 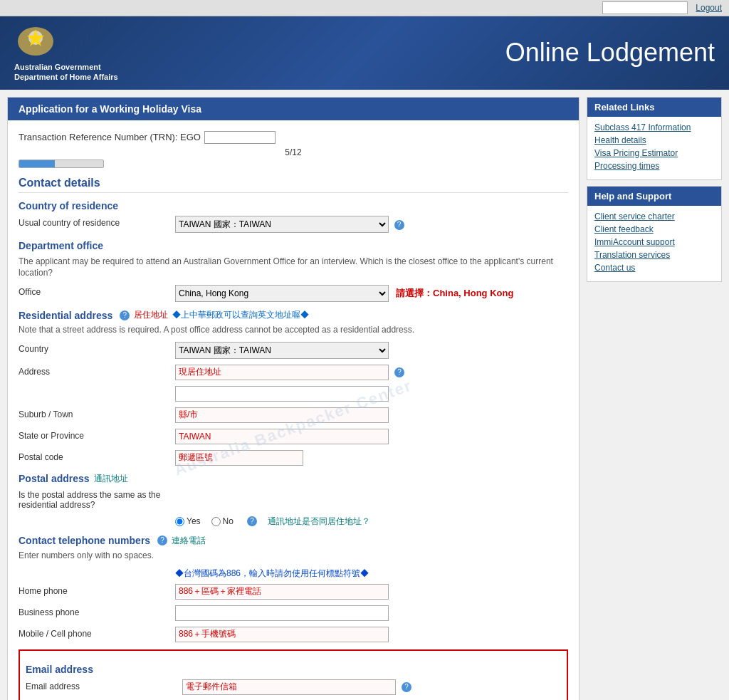 I want to click on res-address-note: Note that a street address is required. …, so click(x=293, y=330).